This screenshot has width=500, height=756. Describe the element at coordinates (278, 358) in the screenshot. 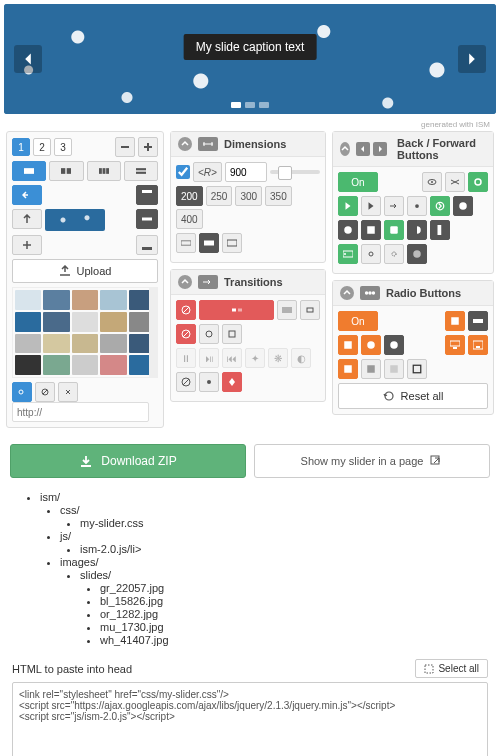

I see `trans-eff-5: ❋` at that location.